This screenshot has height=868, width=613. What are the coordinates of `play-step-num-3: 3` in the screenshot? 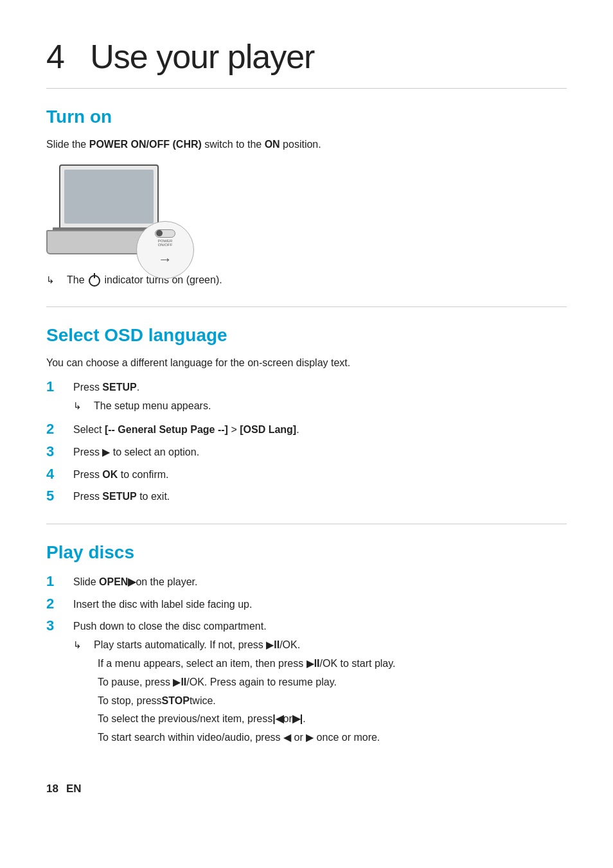 It's located at (58, 626).